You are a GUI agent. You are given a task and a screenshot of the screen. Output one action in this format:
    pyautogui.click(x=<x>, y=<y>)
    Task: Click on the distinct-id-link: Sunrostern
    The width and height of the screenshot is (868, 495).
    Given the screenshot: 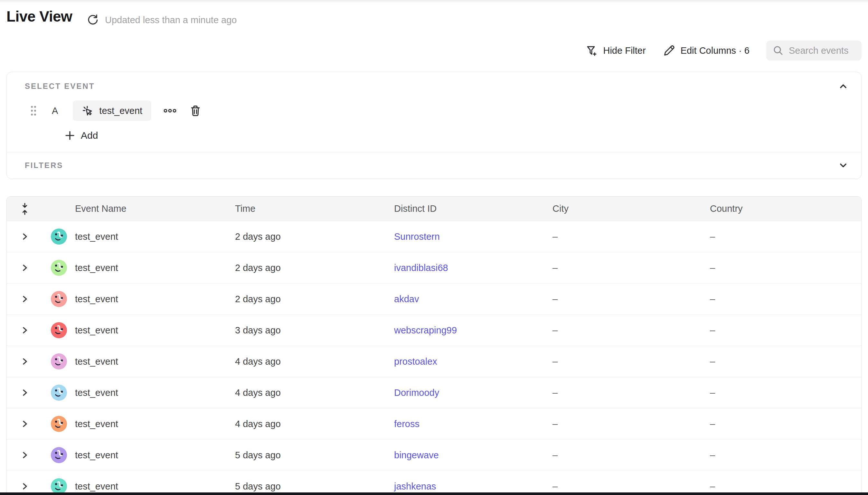 What is the action you would take?
    pyautogui.click(x=417, y=237)
    